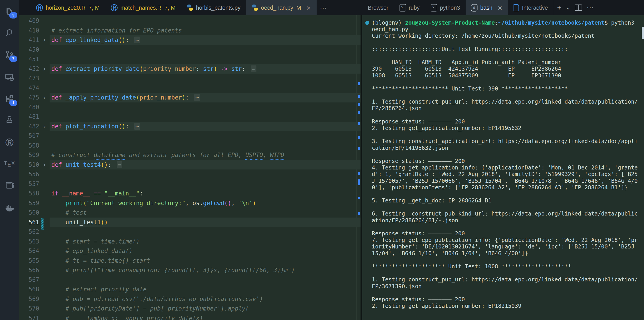 The image size is (644, 320). What do you see at coordinates (190, 98) in the screenshot?
I see `code-line-475: 475›def _apply_priority_date(prior_numbe…` at bounding box center [190, 98].